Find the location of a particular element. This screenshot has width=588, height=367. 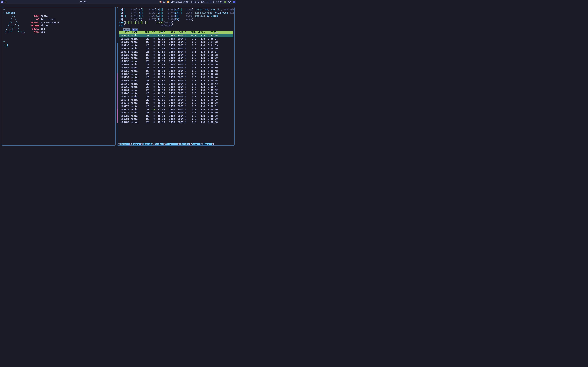

process-row: 116770 nezia 20 0 12.8G 745M 300M S 0.0 … is located at coordinates (176, 97).